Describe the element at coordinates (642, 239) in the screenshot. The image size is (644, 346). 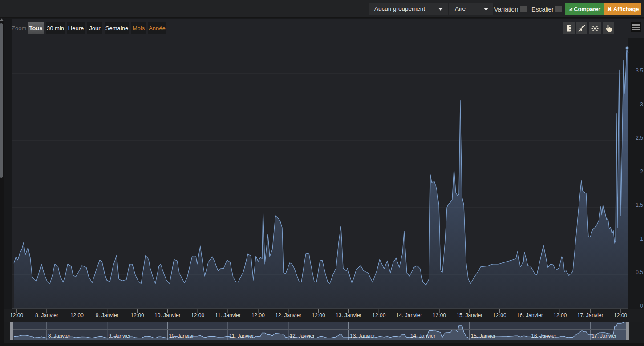
I see `svg-text: 1` at that location.